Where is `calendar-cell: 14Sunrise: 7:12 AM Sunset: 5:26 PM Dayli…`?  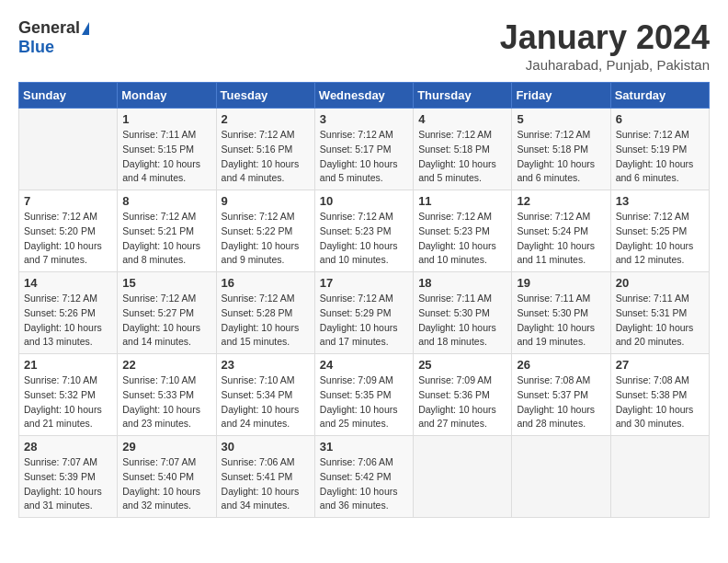 calendar-cell: 14Sunrise: 7:12 AM Sunset: 5:26 PM Dayli… is located at coordinates (68, 313).